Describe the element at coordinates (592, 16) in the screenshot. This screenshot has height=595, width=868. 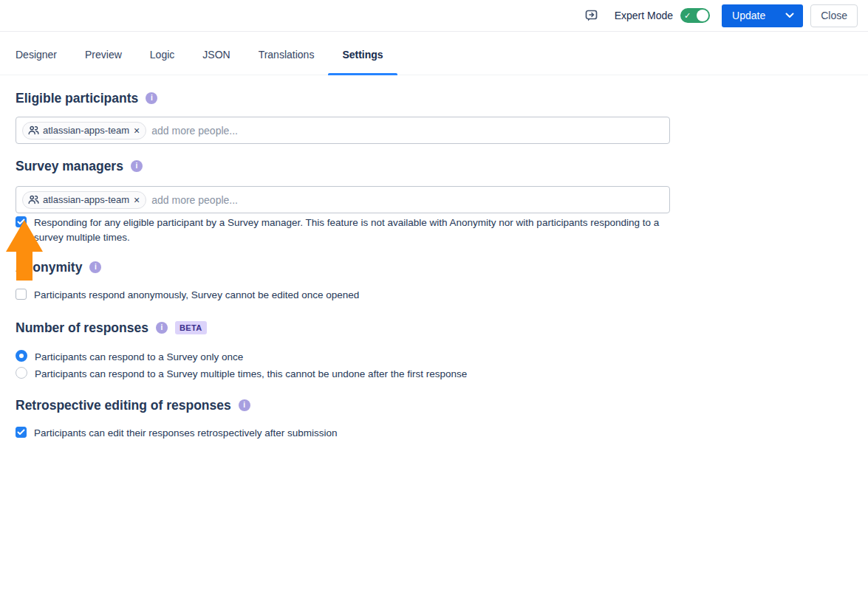
I see `feedback-icon` at that location.